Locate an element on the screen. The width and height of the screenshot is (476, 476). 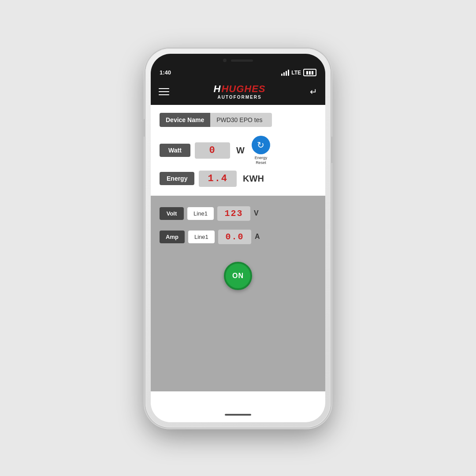
on-button: ON is located at coordinates (238, 276).